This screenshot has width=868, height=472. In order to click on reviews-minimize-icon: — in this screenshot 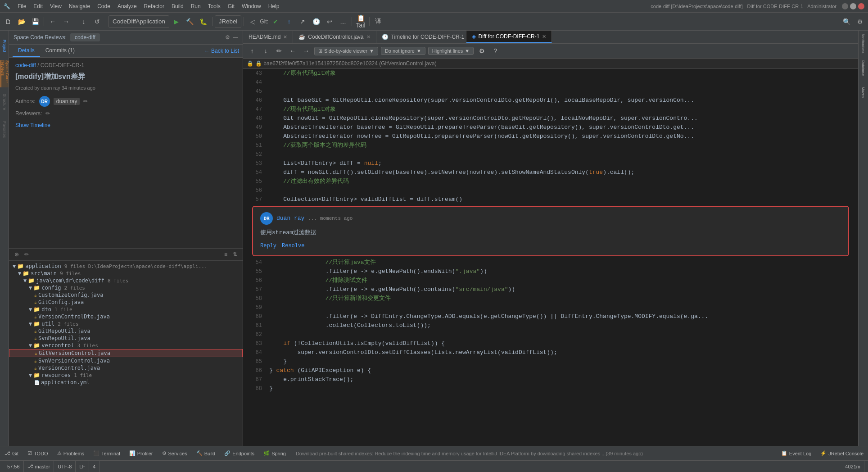, I will do `click(235, 37)`.